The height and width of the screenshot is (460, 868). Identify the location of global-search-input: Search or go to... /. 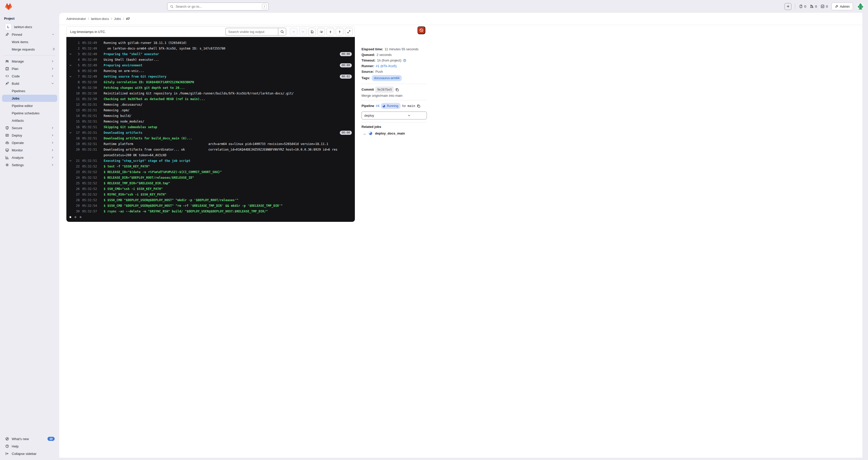
(218, 7).